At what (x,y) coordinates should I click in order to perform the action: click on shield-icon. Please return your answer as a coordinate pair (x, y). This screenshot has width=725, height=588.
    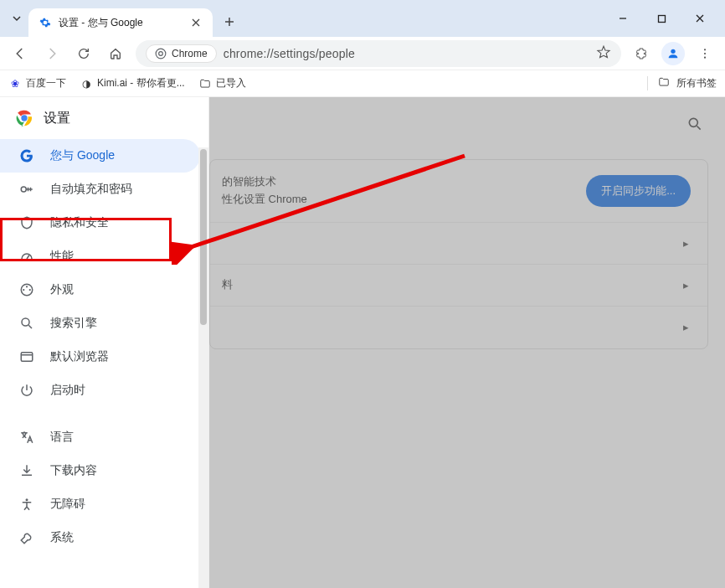
    Looking at the image, I should click on (27, 223).